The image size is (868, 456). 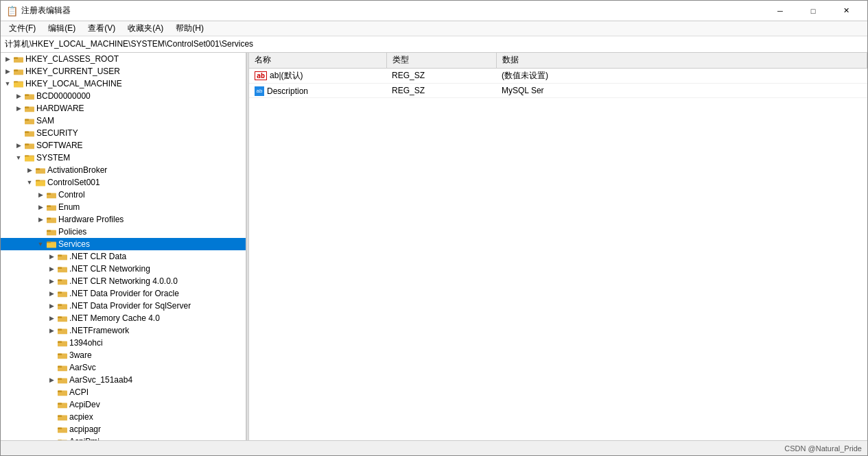 What do you see at coordinates (124, 59) in the screenshot?
I see `tree-item: HKEY_CLASSES_ROOT` at bounding box center [124, 59].